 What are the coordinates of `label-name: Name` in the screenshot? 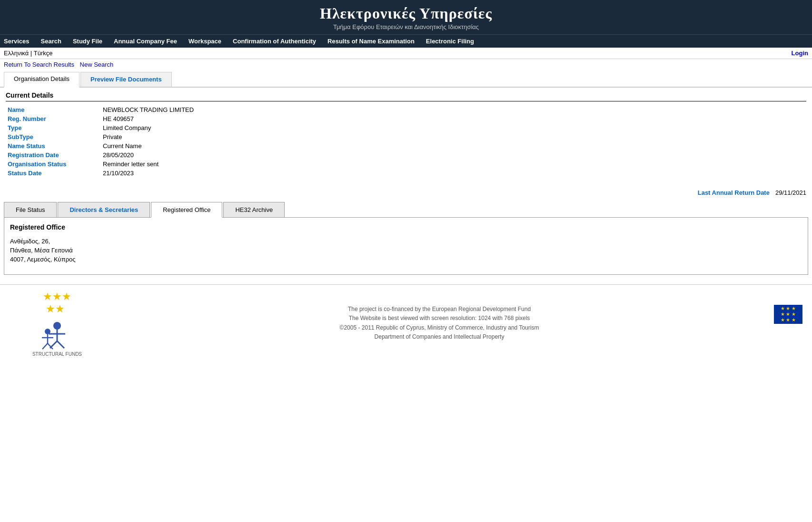 It's located at (53, 110).